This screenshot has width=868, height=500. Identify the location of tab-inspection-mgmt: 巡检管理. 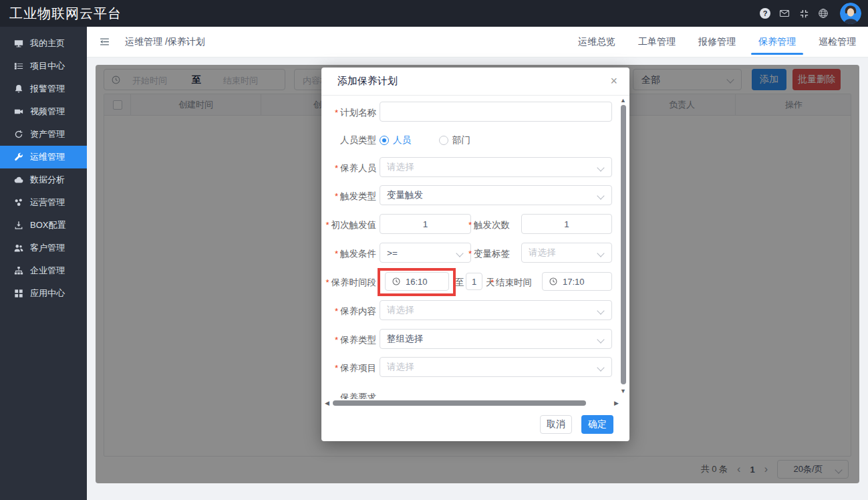
(837, 42).